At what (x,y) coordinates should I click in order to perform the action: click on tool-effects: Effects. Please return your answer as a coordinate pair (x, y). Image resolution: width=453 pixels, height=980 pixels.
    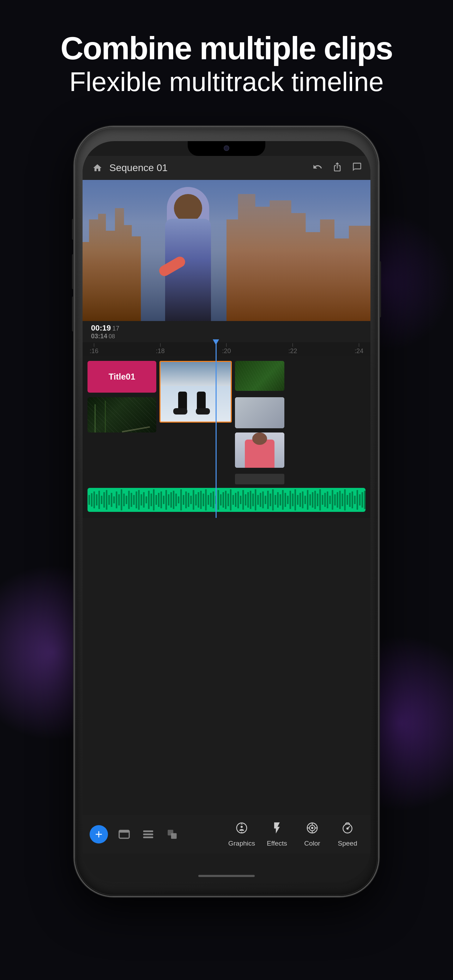
    Looking at the image, I should click on (277, 834).